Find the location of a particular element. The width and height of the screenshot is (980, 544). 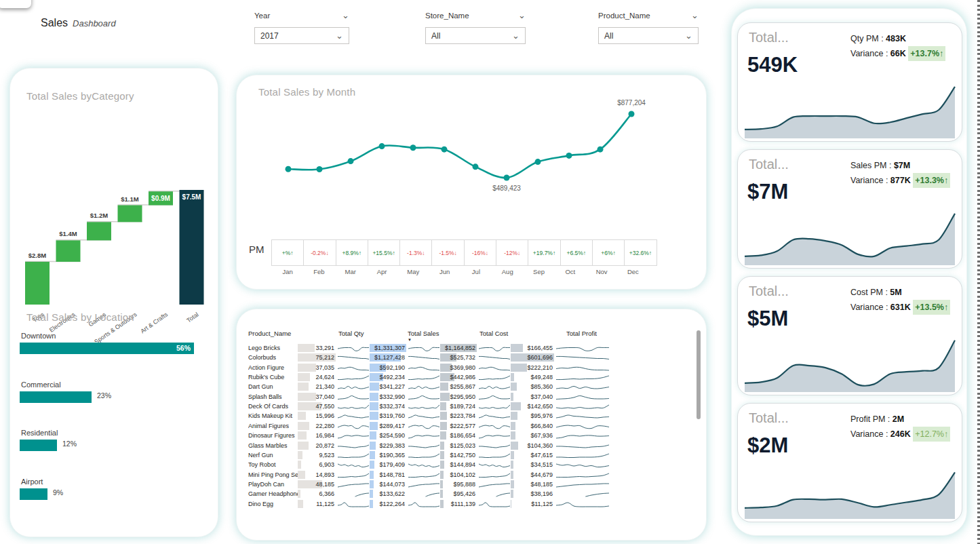

data-point-jun is located at coordinates (445, 149).